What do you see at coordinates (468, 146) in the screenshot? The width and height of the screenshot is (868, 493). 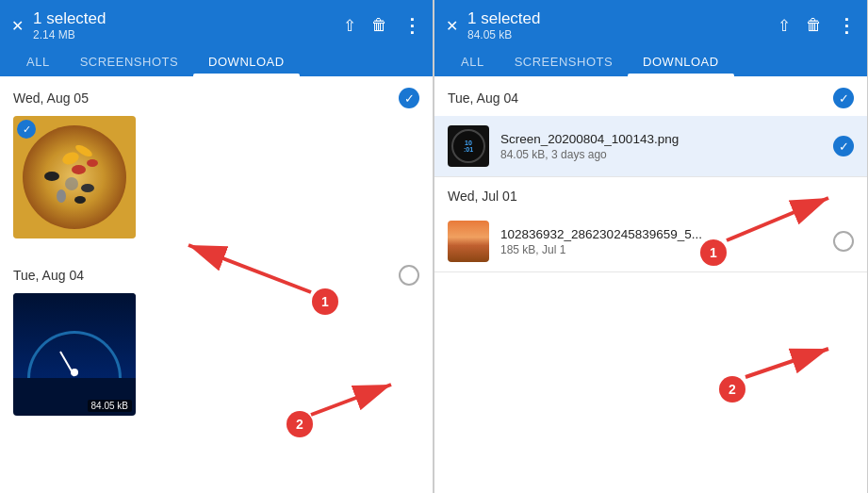 I see `right-screenshot-thumb: 10:01` at bounding box center [468, 146].